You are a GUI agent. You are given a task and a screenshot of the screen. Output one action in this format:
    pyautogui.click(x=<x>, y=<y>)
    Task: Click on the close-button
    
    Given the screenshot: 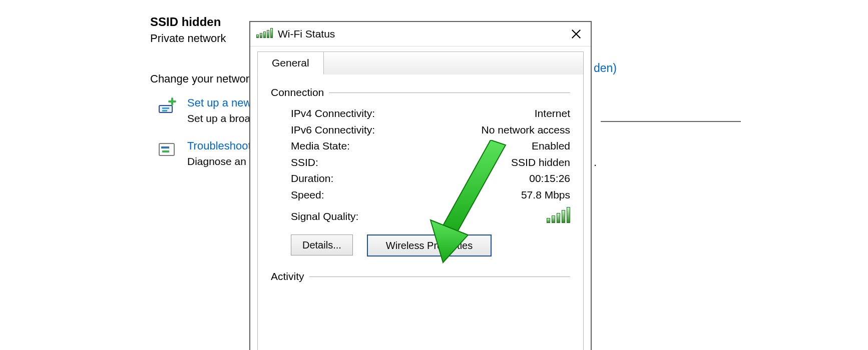 What is the action you would take?
    pyautogui.click(x=576, y=34)
    